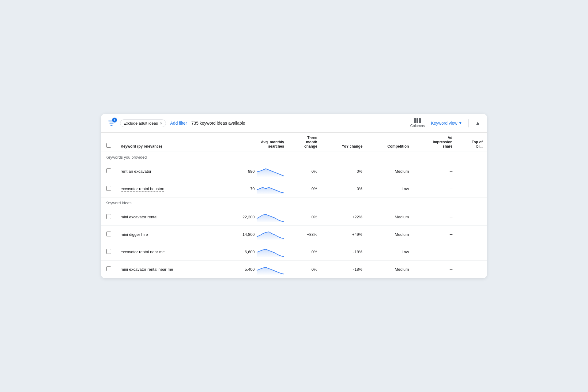 The image size is (588, 392). Describe the element at coordinates (294, 203) in the screenshot. I see `section-header-row: Keyword ideas` at that location.